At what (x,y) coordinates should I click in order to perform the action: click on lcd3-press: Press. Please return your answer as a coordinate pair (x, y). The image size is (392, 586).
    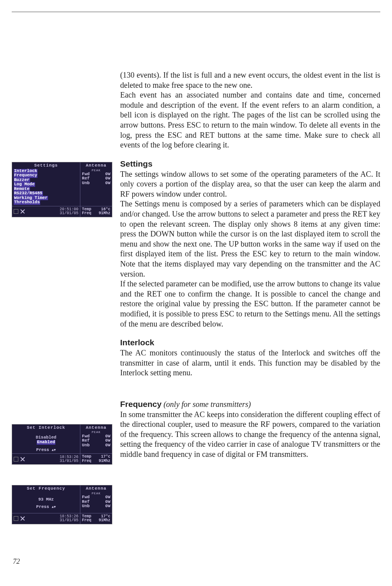
    Looking at the image, I should click on (43, 507).